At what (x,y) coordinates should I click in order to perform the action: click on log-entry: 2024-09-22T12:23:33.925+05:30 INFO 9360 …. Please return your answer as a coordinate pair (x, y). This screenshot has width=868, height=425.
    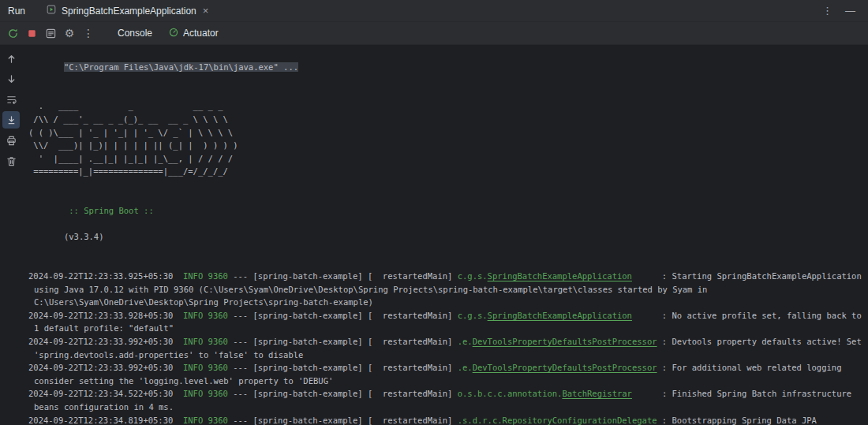
    Looking at the image, I should click on (446, 289).